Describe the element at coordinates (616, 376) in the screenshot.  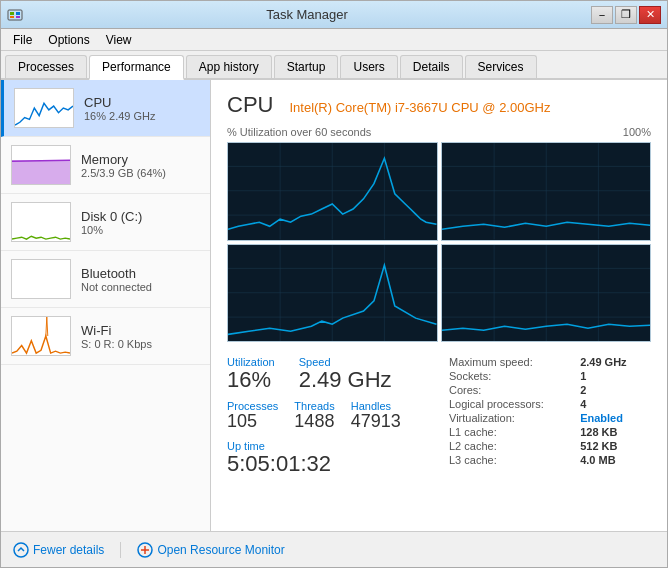
I see `sockets-value: 1` at that location.